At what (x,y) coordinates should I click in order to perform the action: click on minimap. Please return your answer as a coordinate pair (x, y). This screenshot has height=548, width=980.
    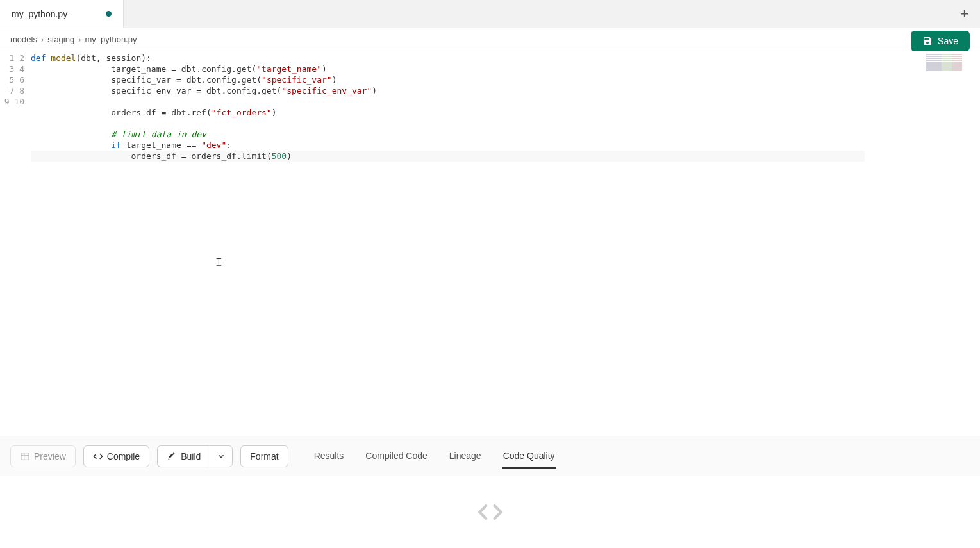
    Looking at the image, I should click on (952, 63).